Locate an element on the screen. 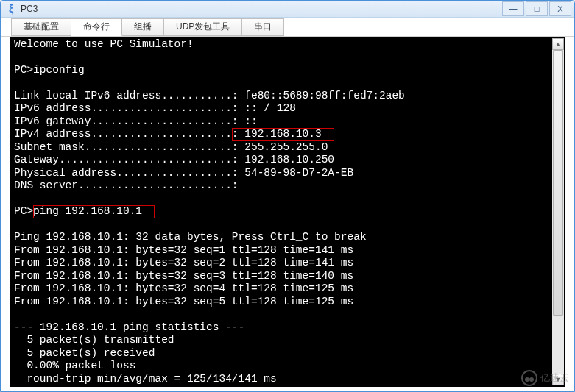 This screenshot has height=392, width=575. scroll-down-button: ▼ is located at coordinates (558, 379).